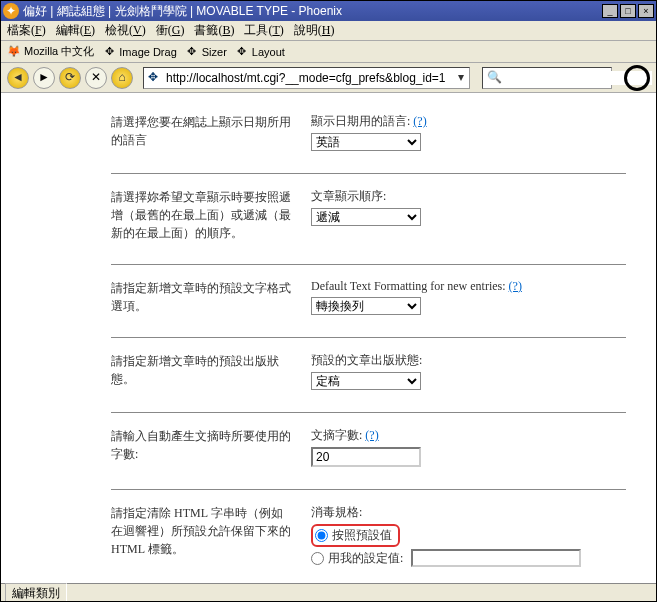  I want to click on statusbar: 編輯類別, so click(328, 592).